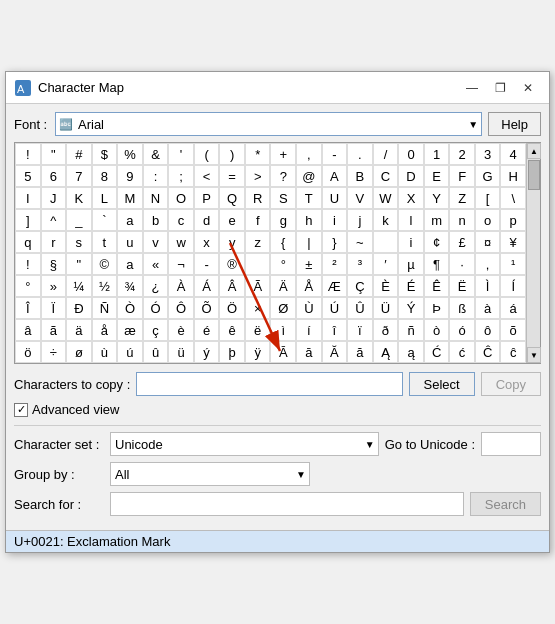 Image resolution: width=555 pixels, height=624 pixels. What do you see at coordinates (360, 198) in the screenshot?
I see `char-cell: V` at bounding box center [360, 198].